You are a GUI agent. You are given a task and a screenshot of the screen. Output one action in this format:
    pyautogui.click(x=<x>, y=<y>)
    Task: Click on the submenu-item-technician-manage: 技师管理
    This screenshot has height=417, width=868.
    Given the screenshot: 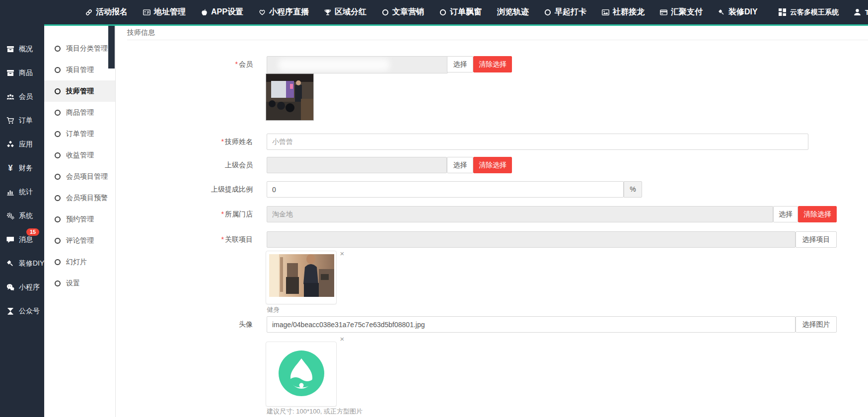 What is the action you would take?
    pyautogui.click(x=79, y=91)
    